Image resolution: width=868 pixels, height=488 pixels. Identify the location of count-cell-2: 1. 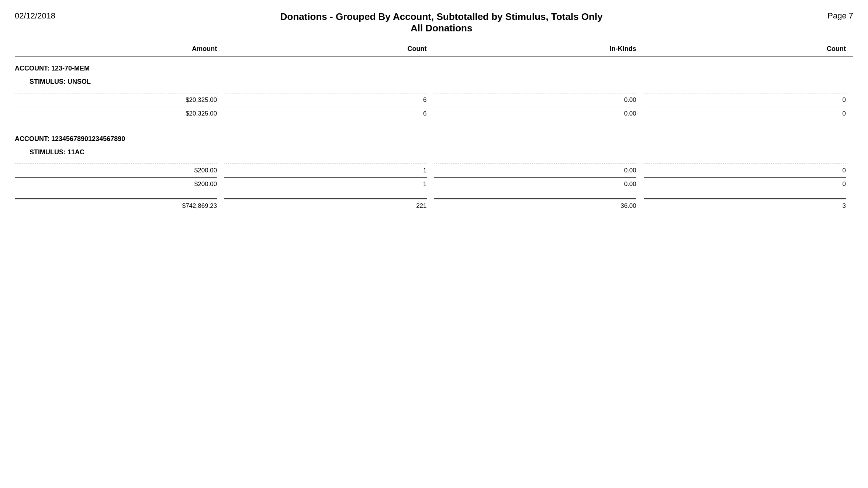
(329, 171).